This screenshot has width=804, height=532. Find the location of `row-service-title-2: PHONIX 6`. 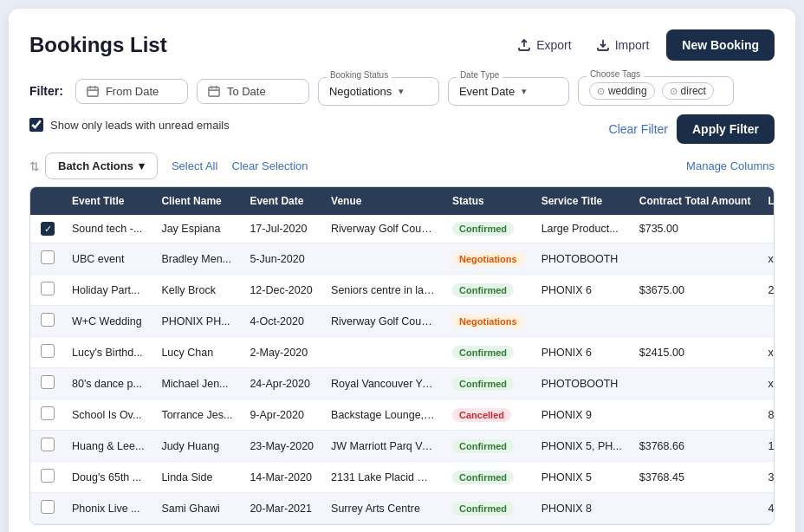

row-service-title-2: PHONIX 6 is located at coordinates (582, 290).